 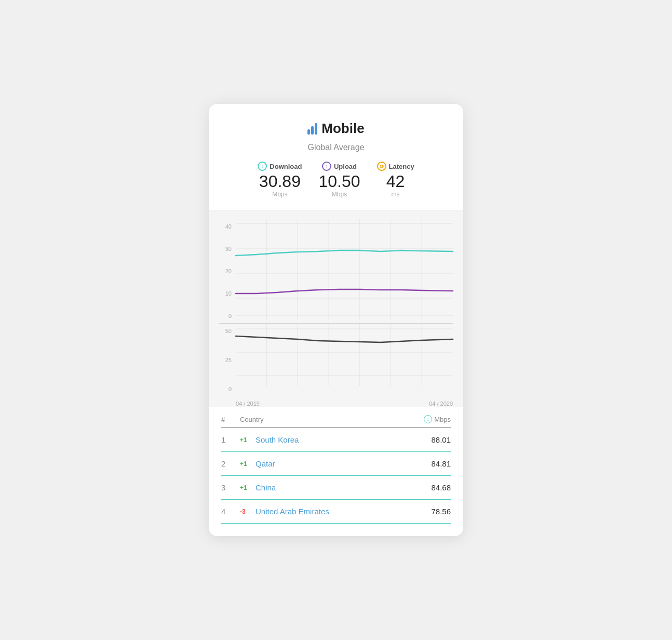 I want to click on th-num: #, so click(x=231, y=420).